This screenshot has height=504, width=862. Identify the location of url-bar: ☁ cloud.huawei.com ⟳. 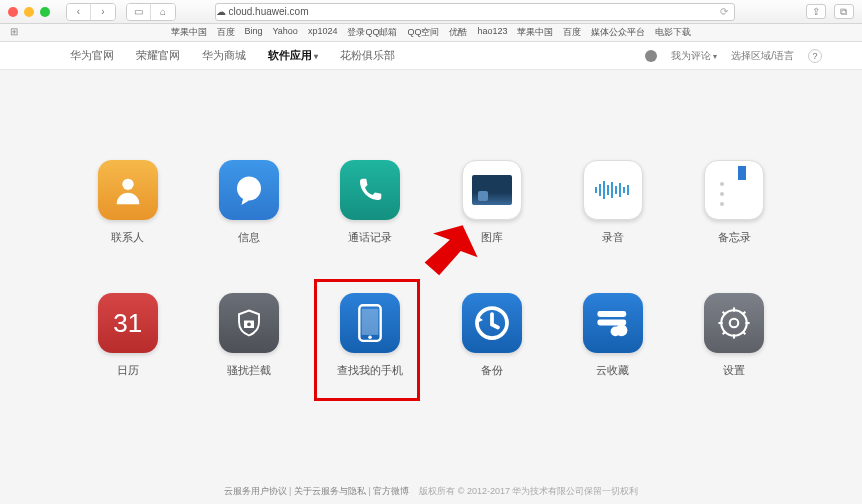
(475, 12).